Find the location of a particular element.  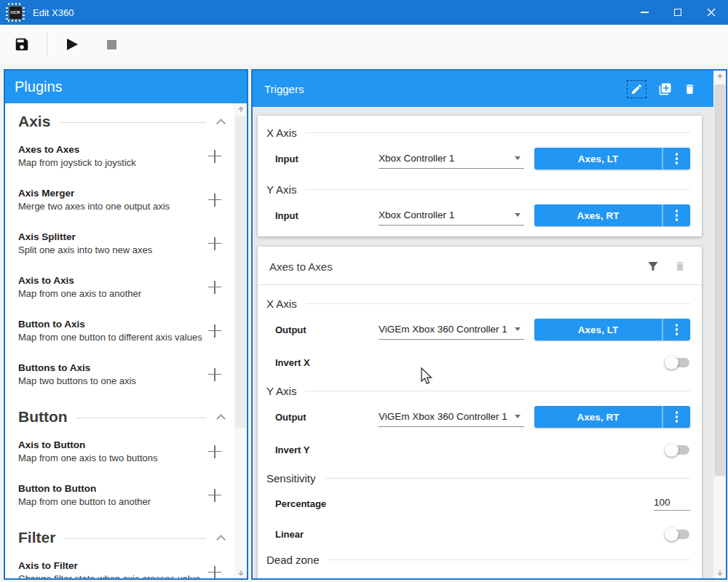

group-label: Sensitivity is located at coordinates (291, 479).